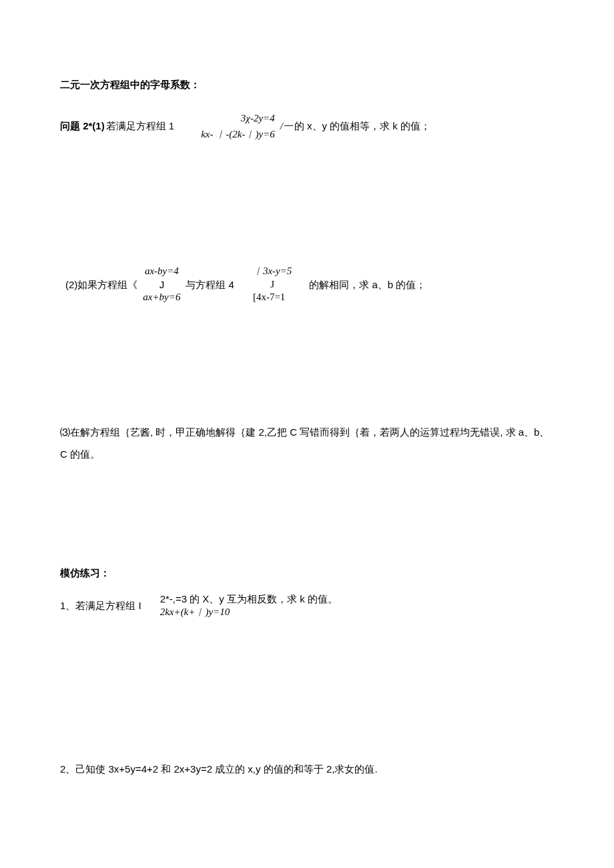 This screenshot has width=614, height=868. I want to click on q2-2-sys1: ax-by=4 J ax+by=6, so click(162, 284).